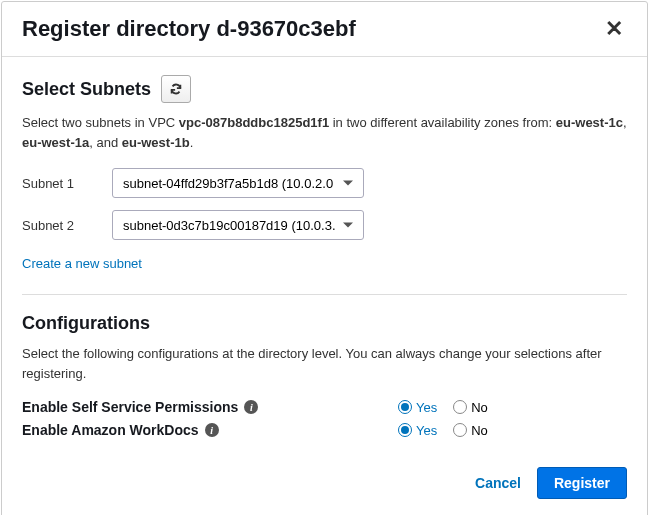 This screenshot has height=515, width=649. What do you see at coordinates (460, 430) in the screenshot?
I see `workdocs-no-radio` at bounding box center [460, 430].